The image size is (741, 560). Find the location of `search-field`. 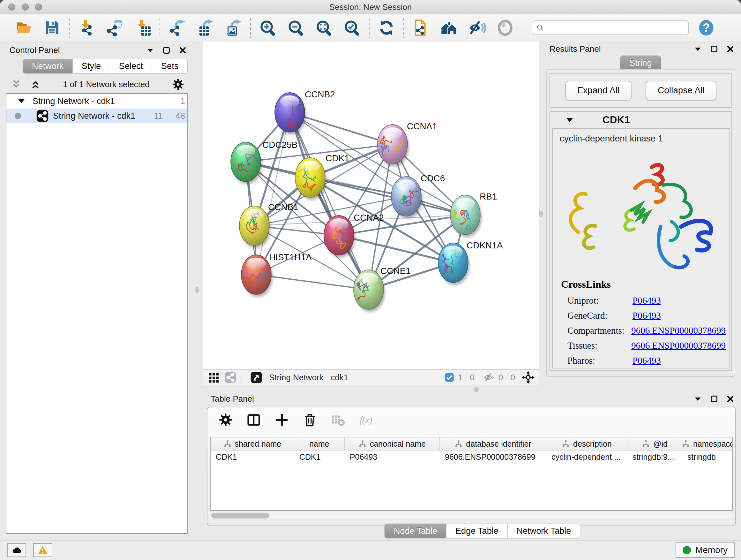

search-field is located at coordinates (610, 28).